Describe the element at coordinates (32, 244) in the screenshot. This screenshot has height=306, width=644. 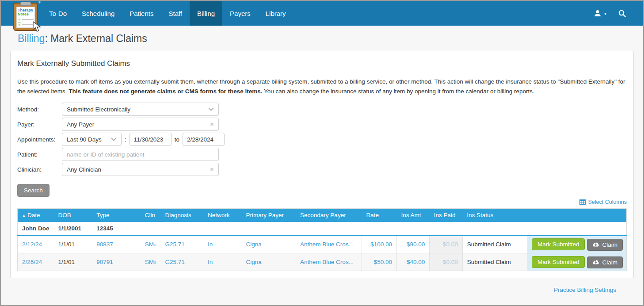
I see `date-link: 2/12/24` at that location.